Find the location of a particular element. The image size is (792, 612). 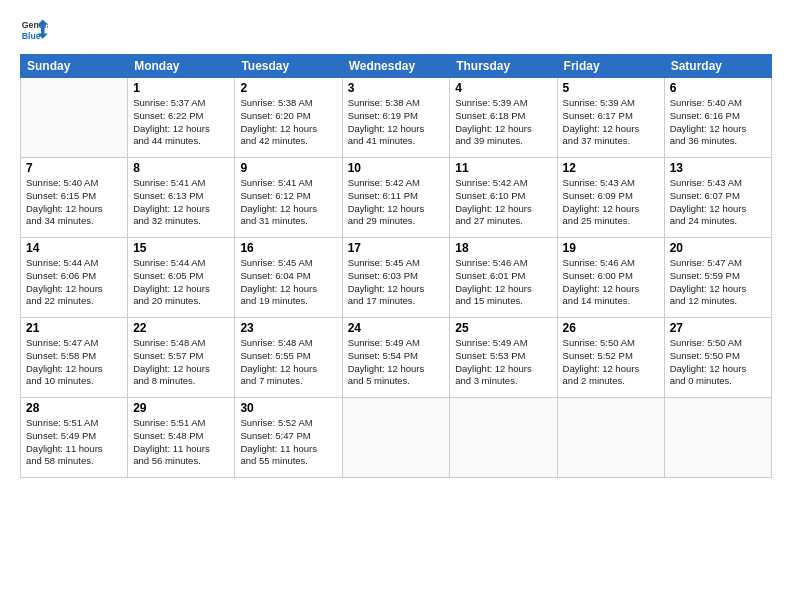

day-number: 15 is located at coordinates (181, 248).